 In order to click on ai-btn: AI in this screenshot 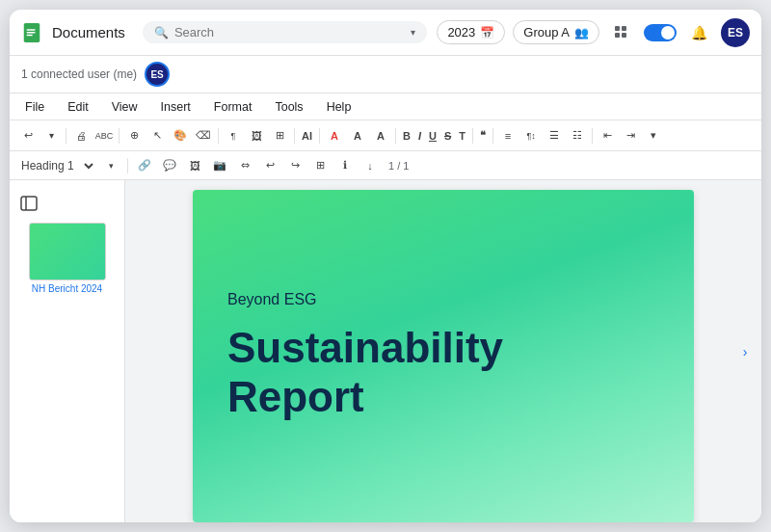, I will do `click(306, 136)`.